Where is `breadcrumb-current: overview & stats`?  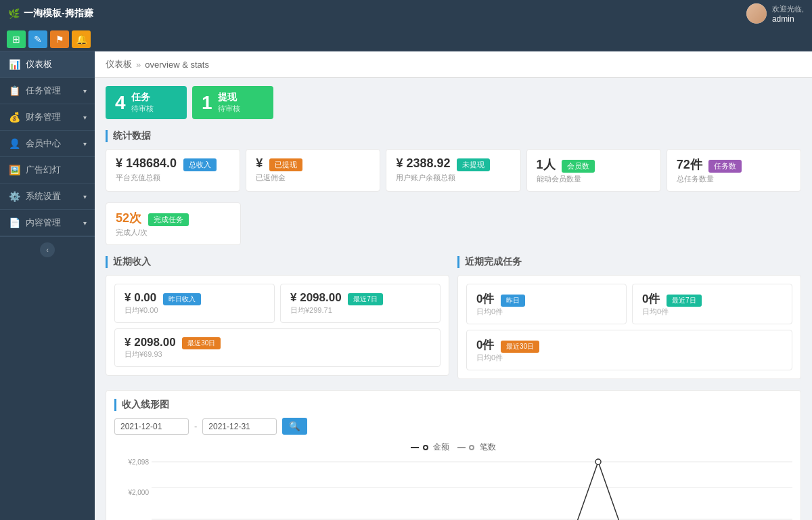
breadcrumb-current: overview & stats is located at coordinates (177, 65).